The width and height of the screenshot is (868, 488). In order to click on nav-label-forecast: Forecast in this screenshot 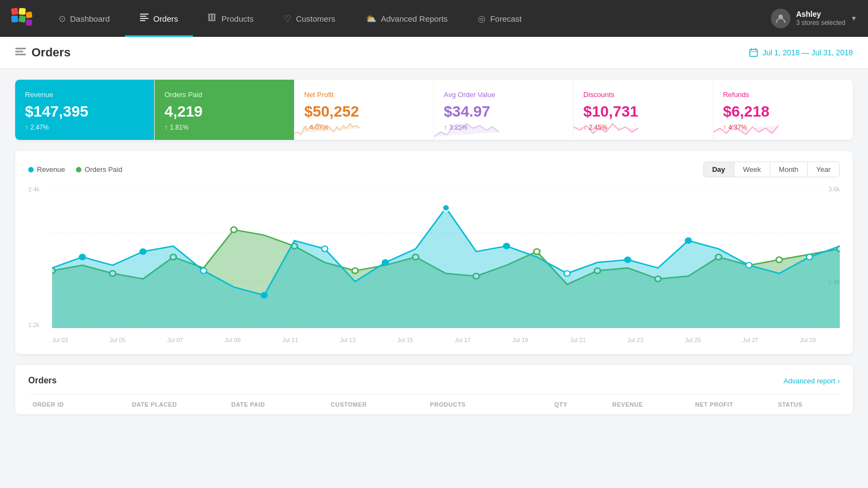, I will do `click(506, 18)`.